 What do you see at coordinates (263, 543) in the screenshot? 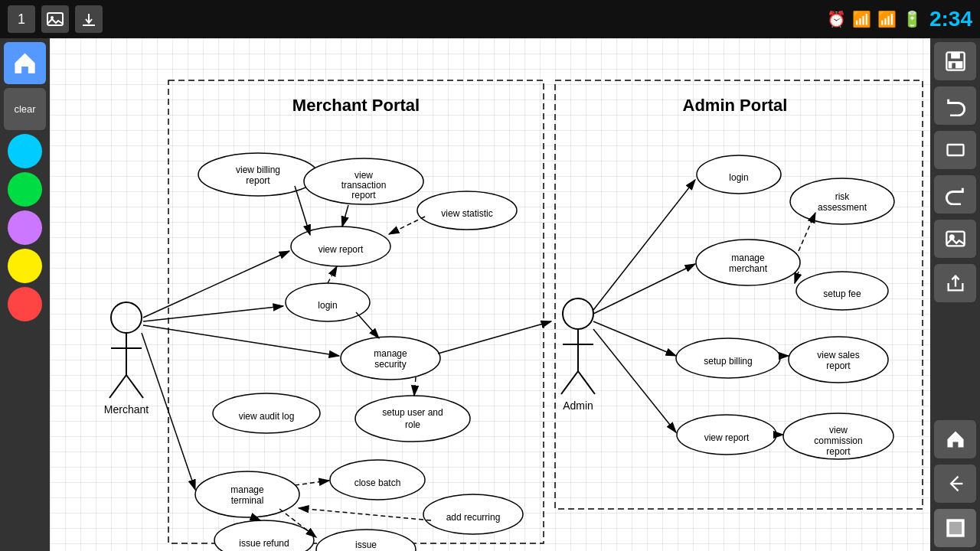
I see `uc-issue-refund-text: issue refund` at bounding box center [263, 543].